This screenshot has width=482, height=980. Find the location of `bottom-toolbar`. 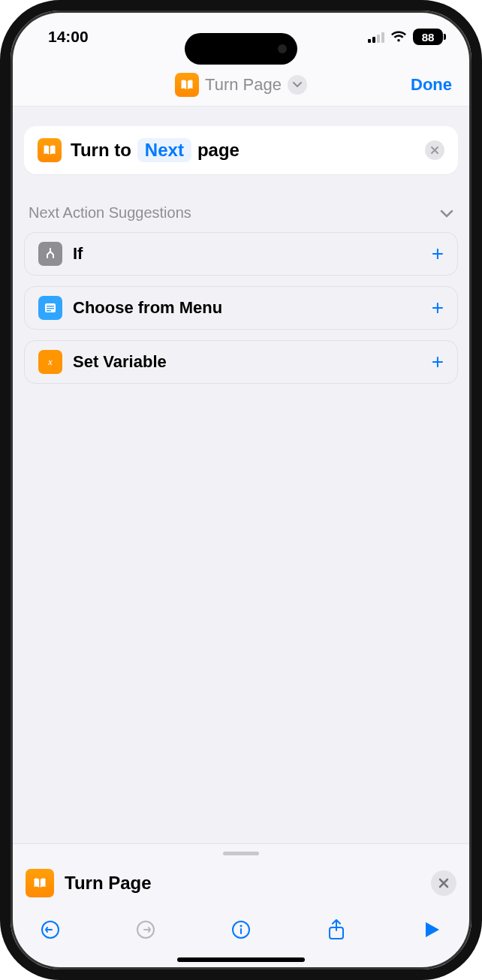

bottom-toolbar is located at coordinates (241, 930).